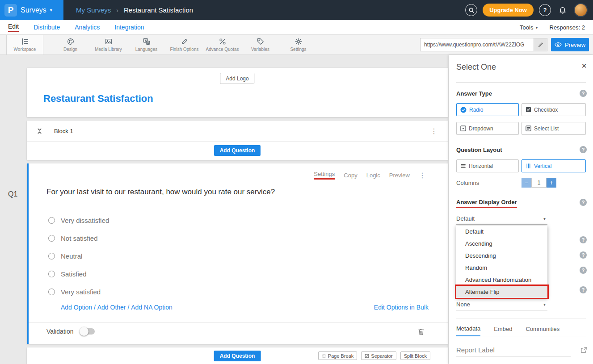  I want to click on help-circle-icon: ?, so click(545, 10).